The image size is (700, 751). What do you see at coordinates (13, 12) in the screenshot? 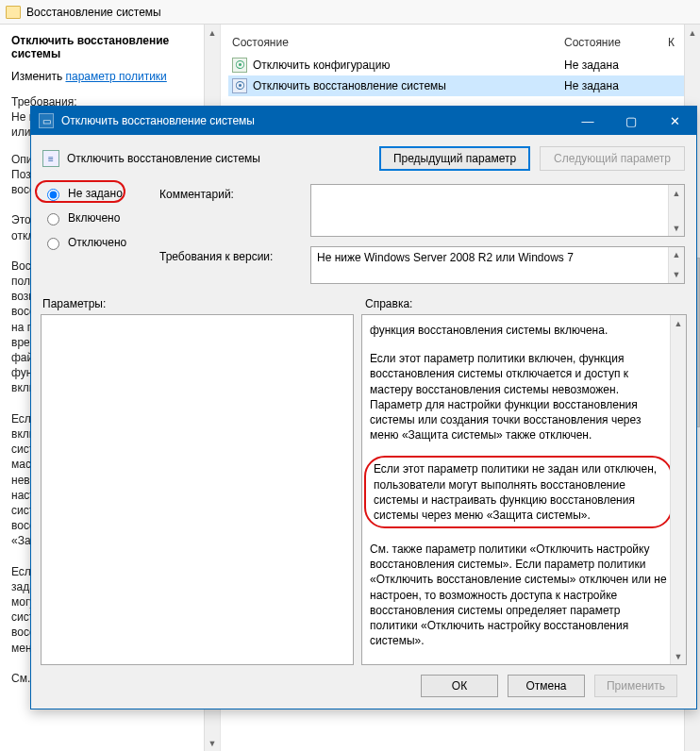
I see `folder-icon` at bounding box center [13, 12].